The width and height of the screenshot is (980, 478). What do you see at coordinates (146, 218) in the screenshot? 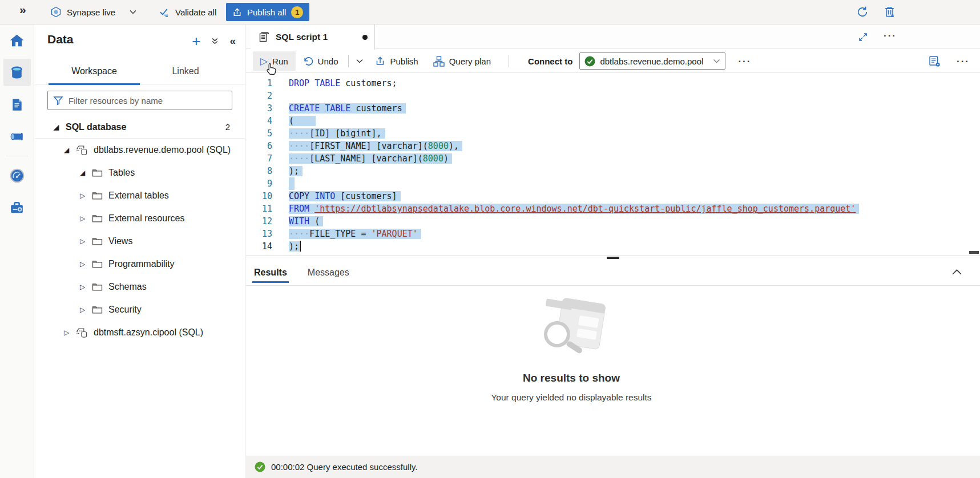
I see `tree-item-label: External resources` at bounding box center [146, 218].